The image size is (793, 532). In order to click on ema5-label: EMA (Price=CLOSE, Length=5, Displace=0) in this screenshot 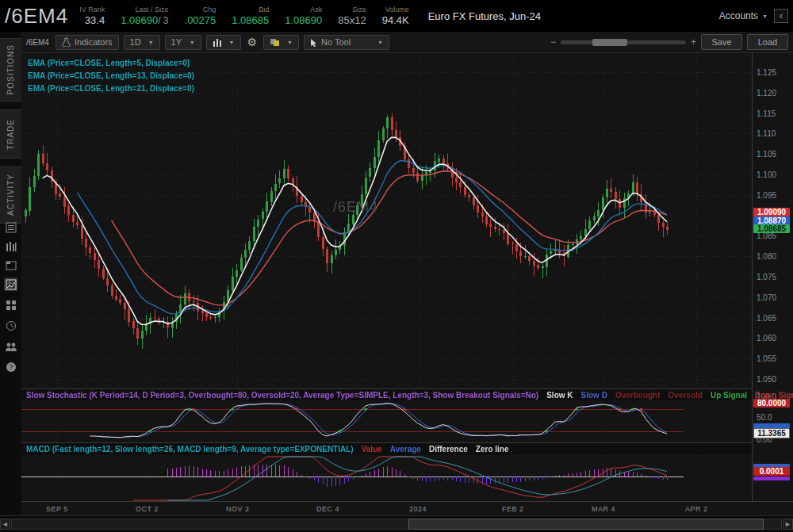, I will do `click(111, 63)`.